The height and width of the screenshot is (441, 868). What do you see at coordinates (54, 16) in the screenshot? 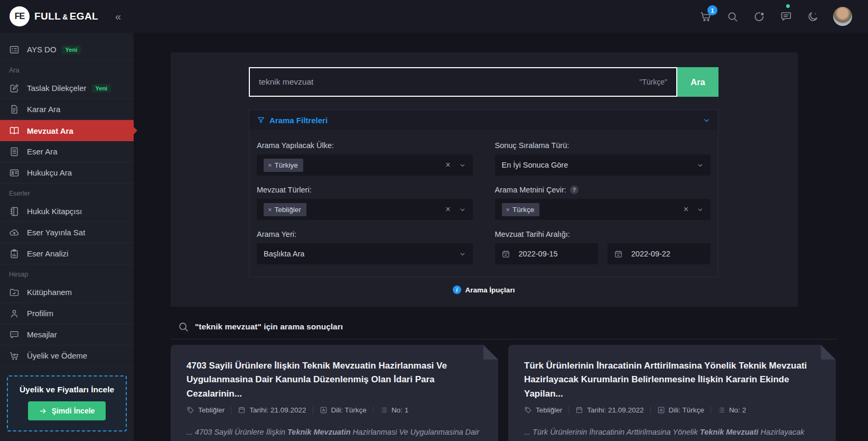
I see `brand-logo: FE FULL&EGAL` at bounding box center [54, 16].